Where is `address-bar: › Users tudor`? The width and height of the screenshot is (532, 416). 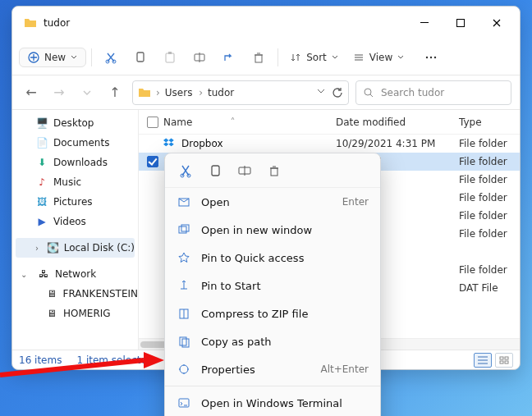
address-bar: › Users tudor is located at coordinates (241, 93).